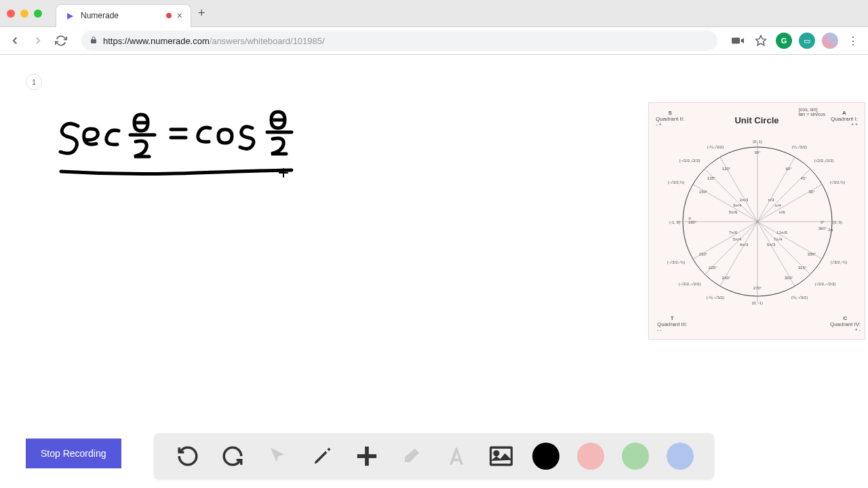  Describe the element at coordinates (123, 16) in the screenshot. I see `browser-tab: ▶ Numerade ×` at that location.